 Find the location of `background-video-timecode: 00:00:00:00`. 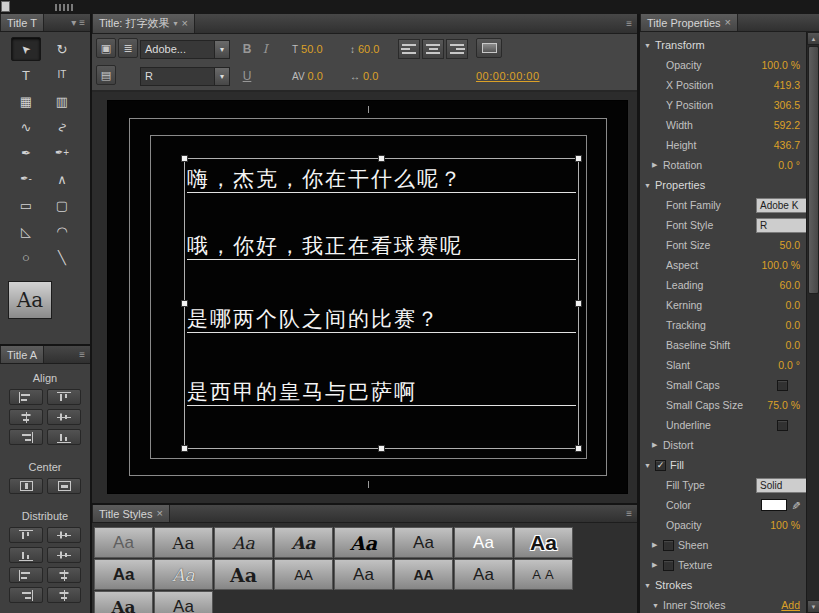

background-video-timecode: 00:00:00:00 is located at coordinates (508, 76).